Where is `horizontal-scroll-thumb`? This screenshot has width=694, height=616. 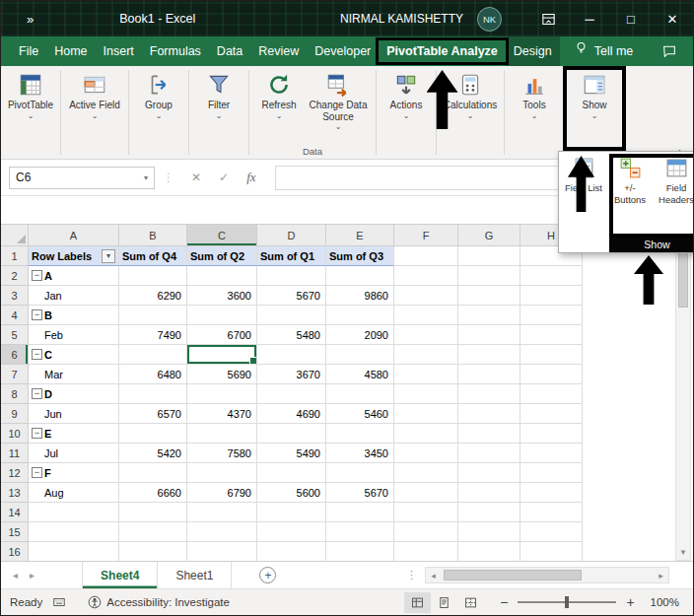
horizontal-scroll-thumb is located at coordinates (513, 576).